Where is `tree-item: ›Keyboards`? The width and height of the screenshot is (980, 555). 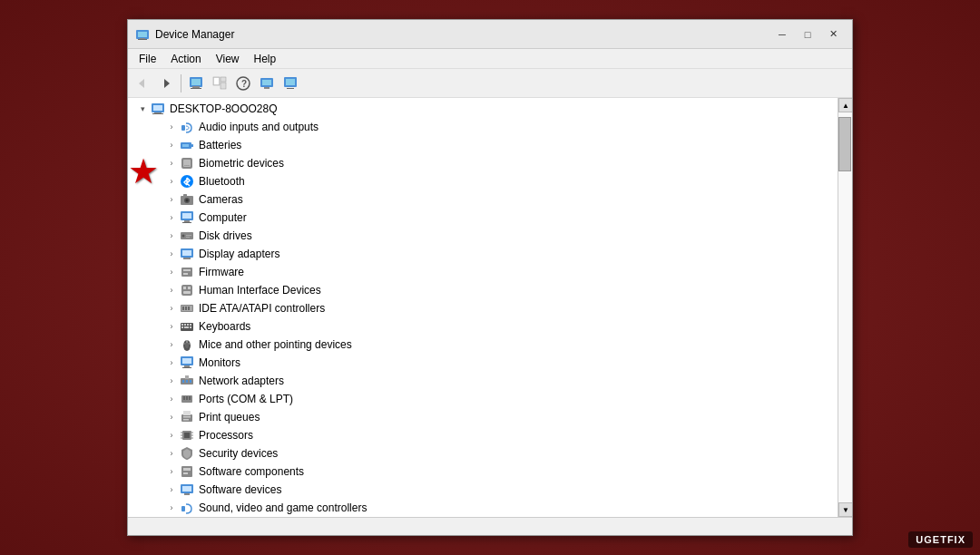 tree-item: ›Keyboards is located at coordinates (483, 326).